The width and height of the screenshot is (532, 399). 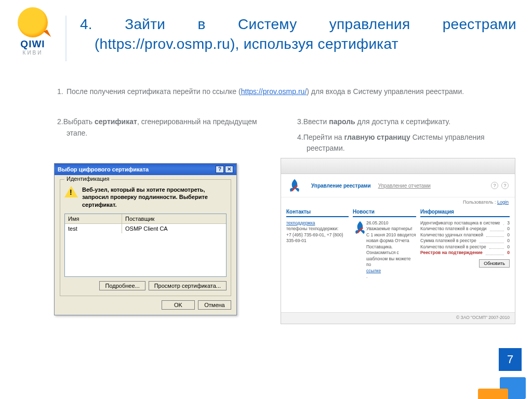 I want to click on help-button: ?, so click(x=220, y=169).